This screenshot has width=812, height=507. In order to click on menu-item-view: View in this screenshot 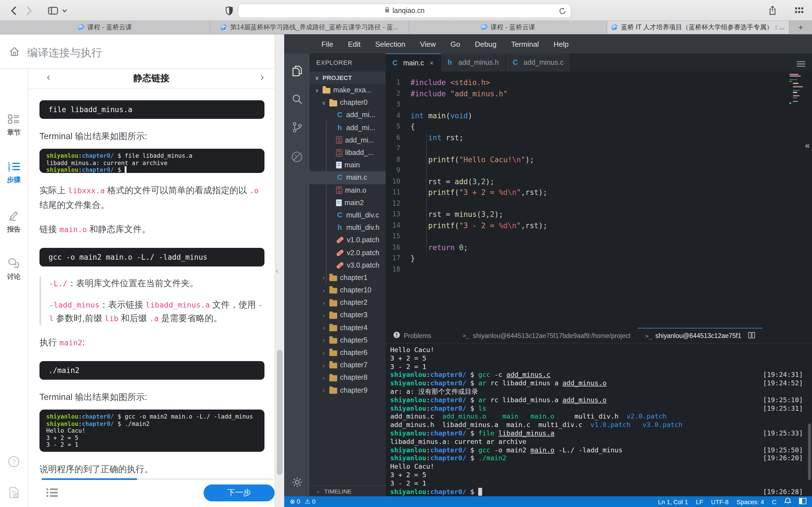, I will do `click(428, 44)`.